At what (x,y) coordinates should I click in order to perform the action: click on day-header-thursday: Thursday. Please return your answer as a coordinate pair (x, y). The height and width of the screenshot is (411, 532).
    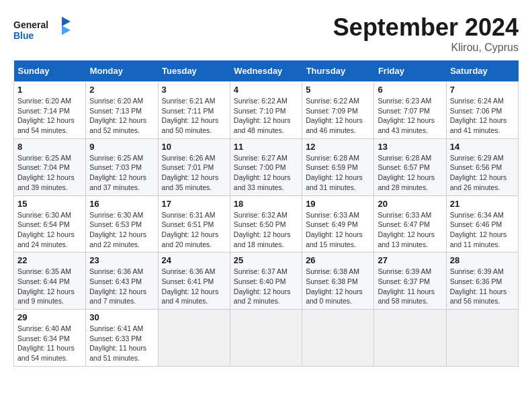
    Looking at the image, I should click on (339, 71).